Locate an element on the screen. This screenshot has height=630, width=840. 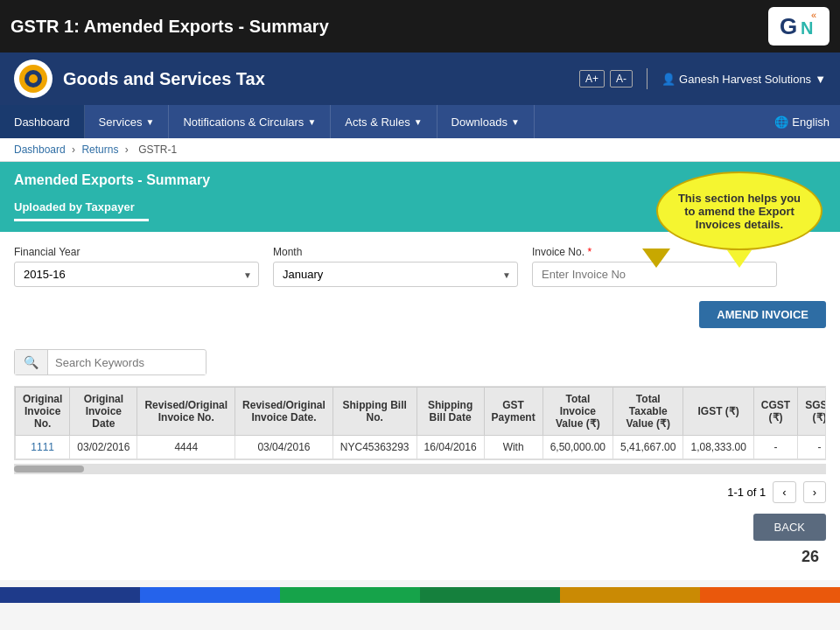
table-cell: 5,41,667.00 is located at coordinates (648, 448).